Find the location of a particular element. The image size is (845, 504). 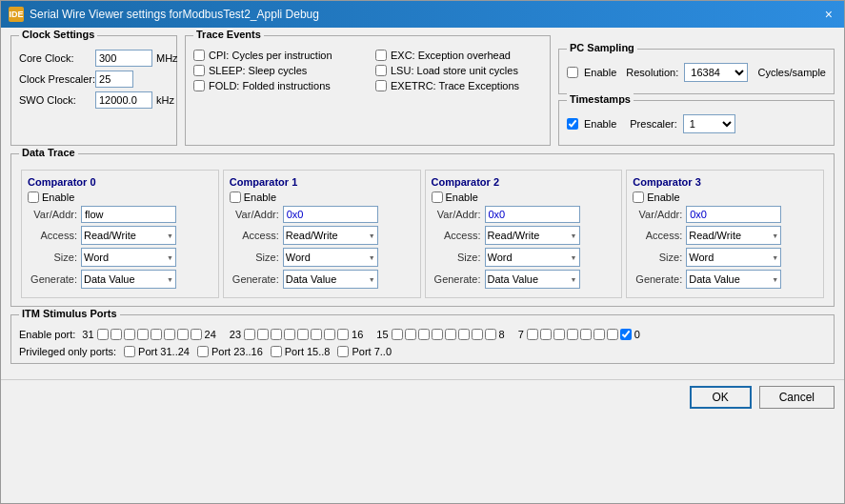

port-24-cb is located at coordinates (196, 334).